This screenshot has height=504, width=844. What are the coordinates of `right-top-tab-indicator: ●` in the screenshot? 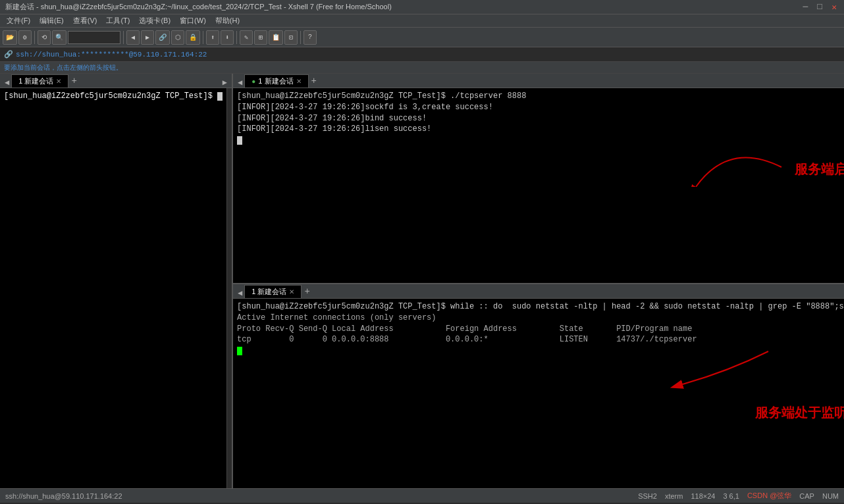 It's located at (253, 82).